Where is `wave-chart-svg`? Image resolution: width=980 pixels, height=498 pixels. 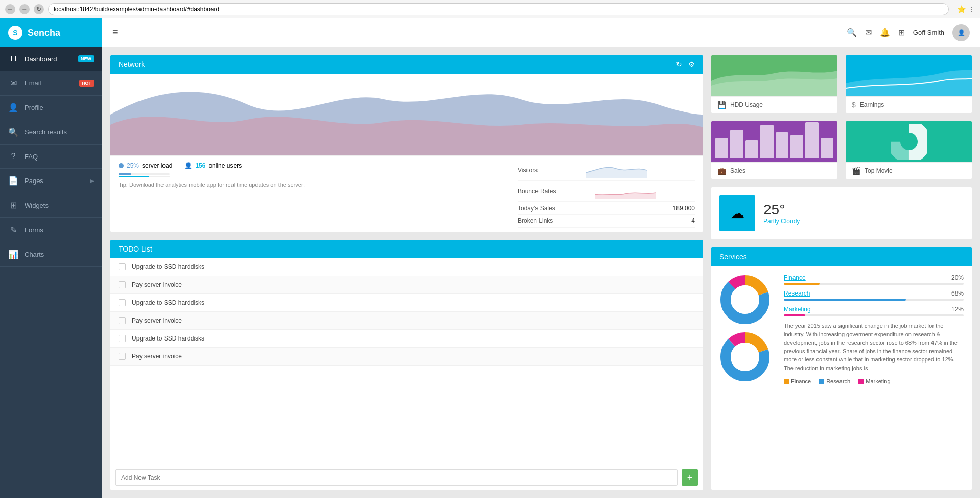
wave-chart-svg is located at coordinates (407, 115).